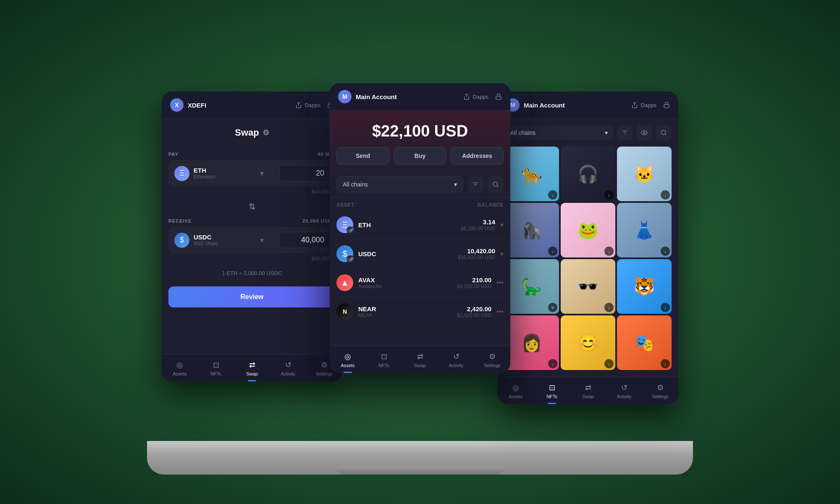 Image resolution: width=840 pixels, height=504 pixels. Describe the element at coordinates (499, 97) in the screenshot. I see `assets-lock-btn` at that location.